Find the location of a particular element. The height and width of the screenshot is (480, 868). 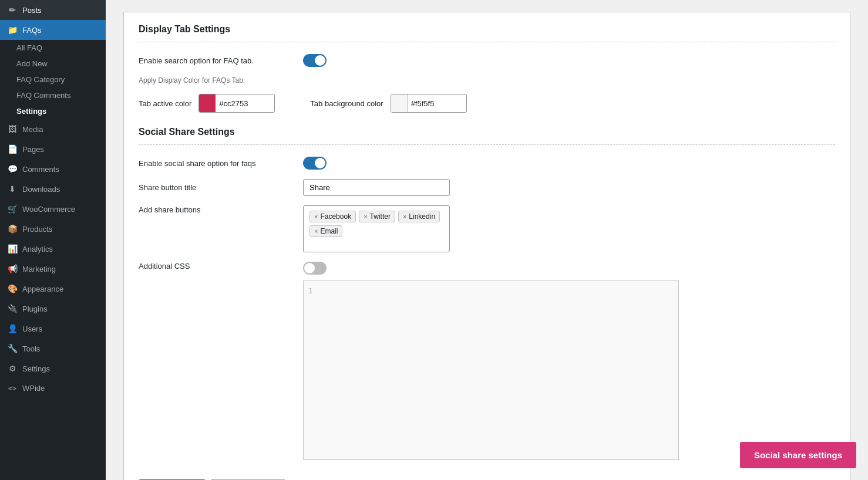

pages-icon: 📄 is located at coordinates (12, 149).